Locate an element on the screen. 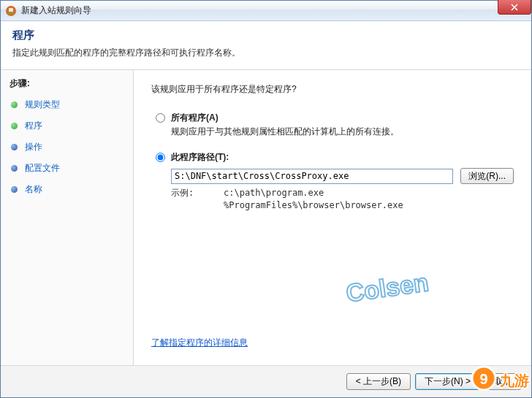 This screenshot has height=398, width=532. option-path-label: 此程序路径(T): is located at coordinates (200, 158).